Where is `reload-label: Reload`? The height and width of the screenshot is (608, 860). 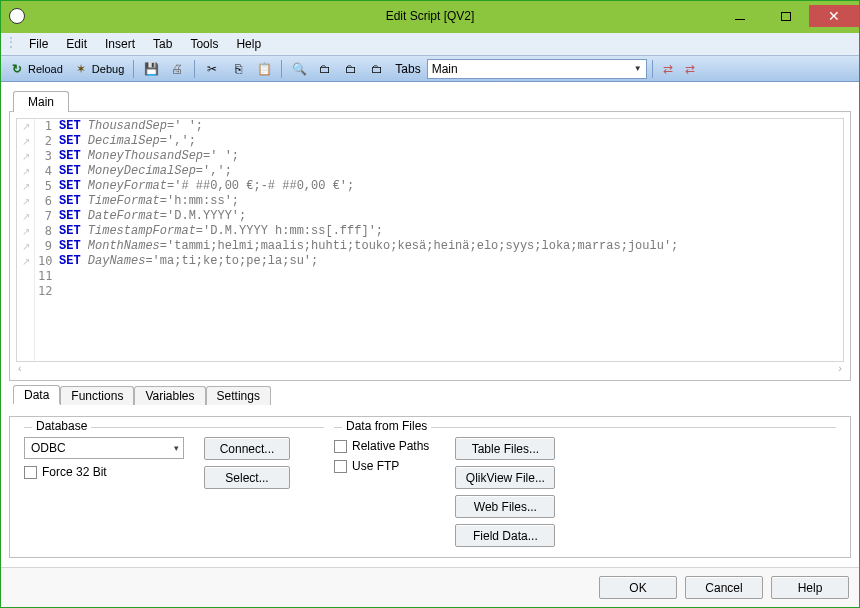
reload-label: Reload is located at coordinates (46, 69).